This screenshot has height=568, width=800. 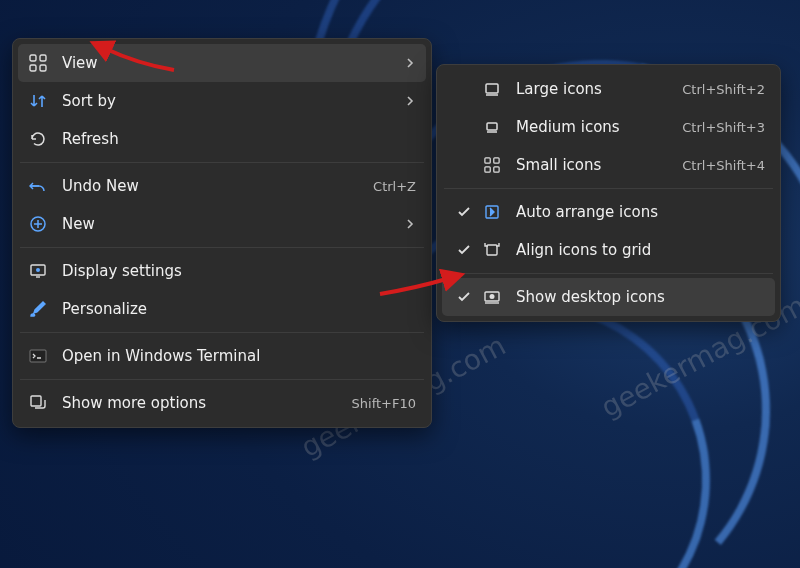 What do you see at coordinates (492, 89) in the screenshot?
I see `large-icons-icon` at bounding box center [492, 89].